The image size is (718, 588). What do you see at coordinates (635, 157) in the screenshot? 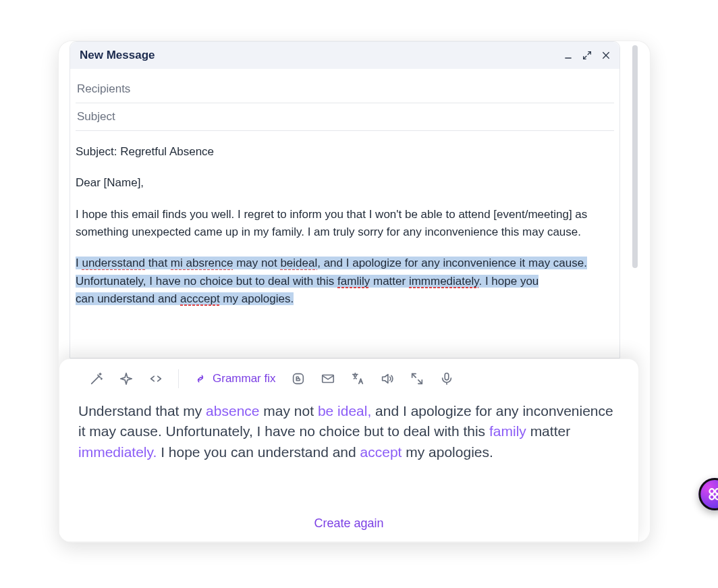
I see `vertical-scrollbar` at bounding box center [635, 157].